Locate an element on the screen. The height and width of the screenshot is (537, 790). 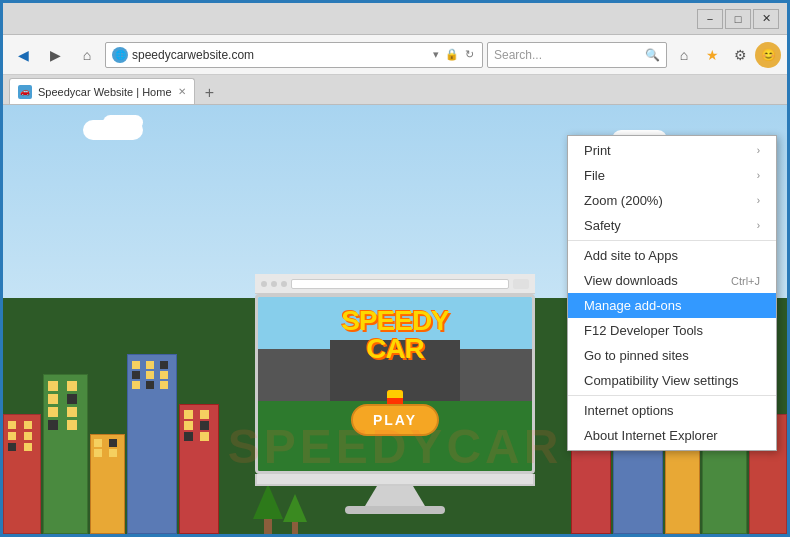
monitor-mini-bar is located at coordinates (395, 284).